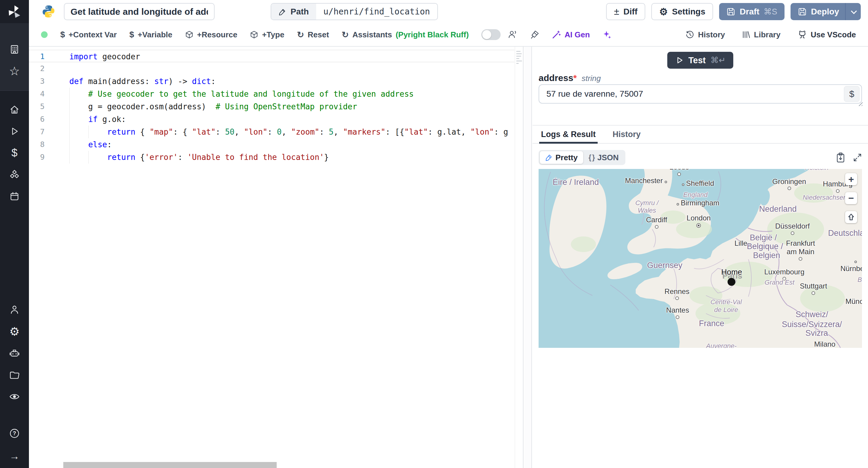  Describe the element at coordinates (211, 35) in the screenshot. I see `add-resource-button: +Resource` at that location.